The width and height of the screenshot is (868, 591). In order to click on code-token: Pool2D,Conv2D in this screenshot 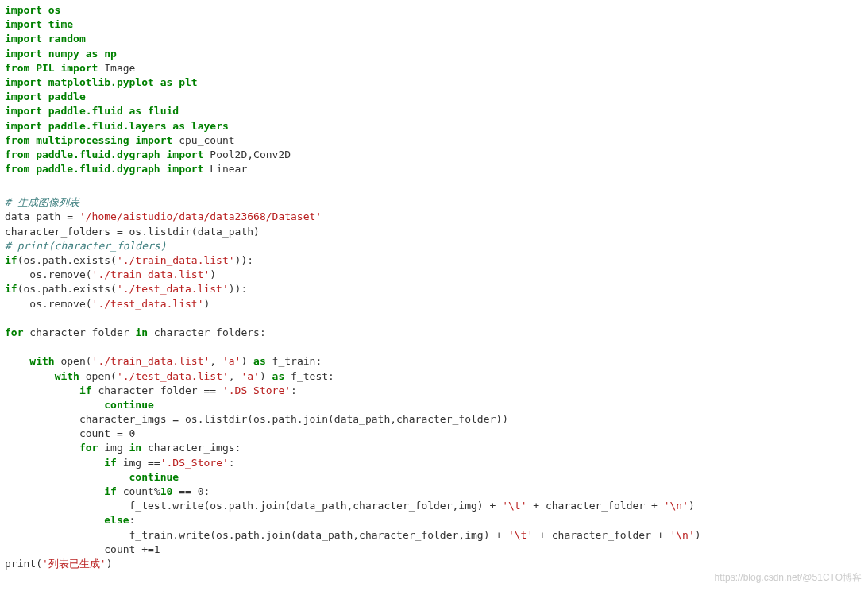, I will do `click(247, 154)`.